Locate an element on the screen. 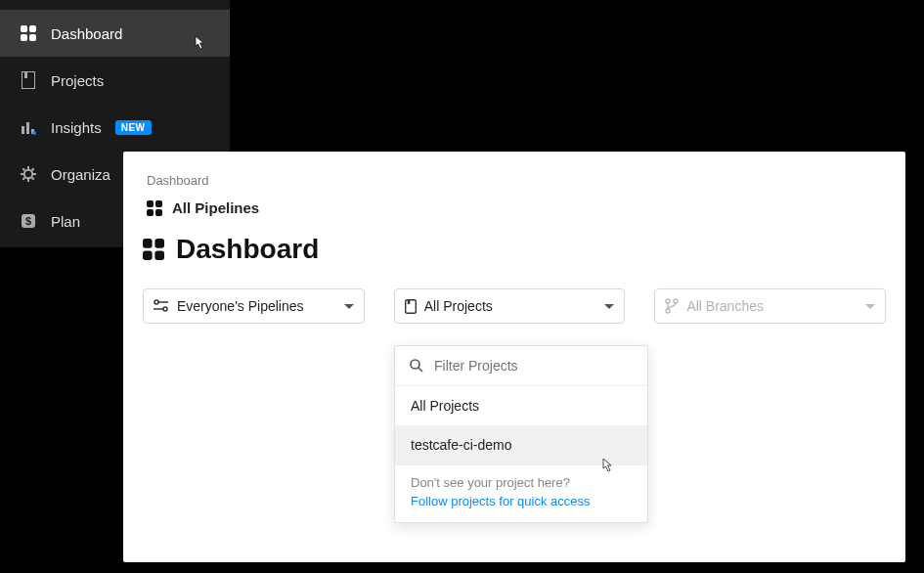 This screenshot has height=573, width=924. branch-icon is located at coordinates (672, 306).